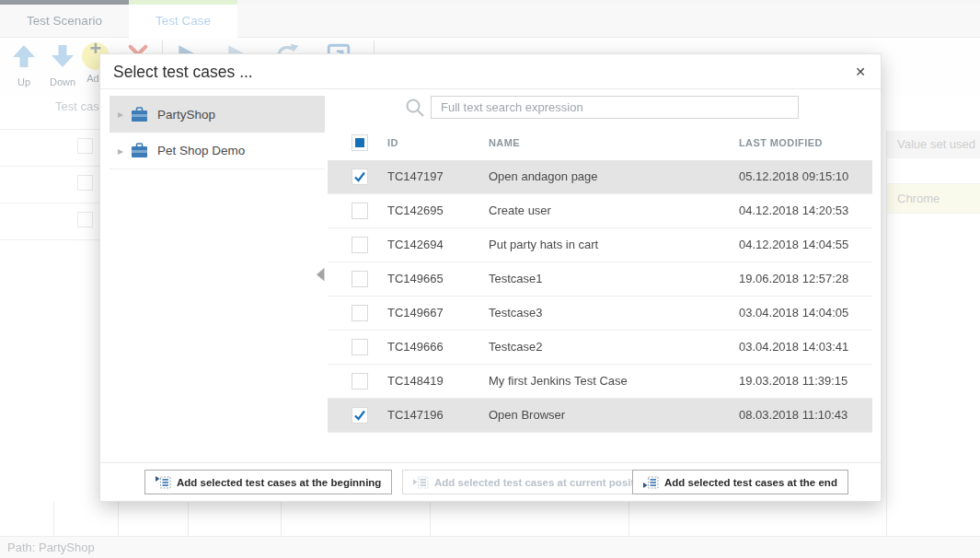 This screenshot has height=558, width=980. I want to click on footer-button-label: Add selected test cases at the beginning, so click(279, 482).